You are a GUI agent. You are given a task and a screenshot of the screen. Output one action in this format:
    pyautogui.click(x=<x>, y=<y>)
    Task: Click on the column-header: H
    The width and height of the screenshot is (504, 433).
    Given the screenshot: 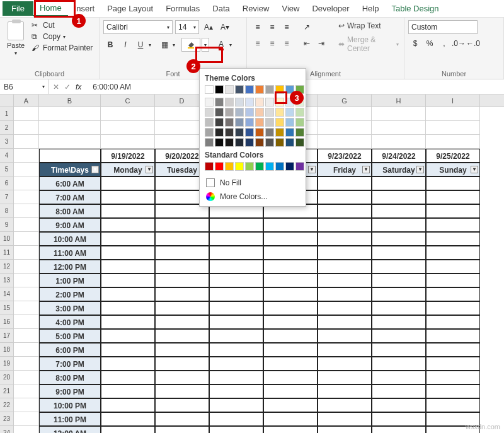 What is the action you would take?
    pyautogui.click(x=399, y=101)
    